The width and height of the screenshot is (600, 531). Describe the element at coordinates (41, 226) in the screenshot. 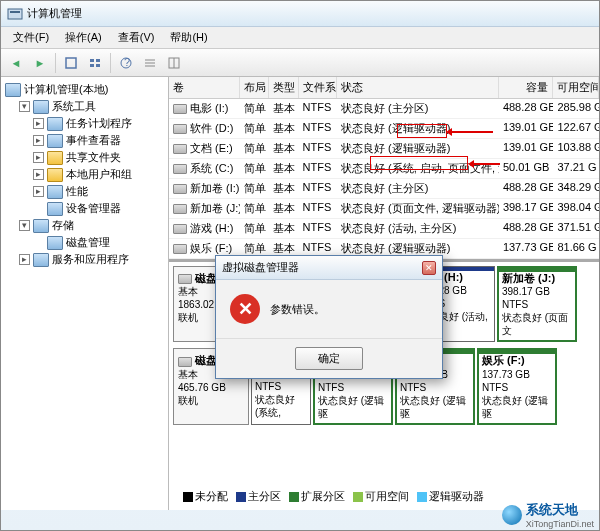

I see `storage-icon` at that location.